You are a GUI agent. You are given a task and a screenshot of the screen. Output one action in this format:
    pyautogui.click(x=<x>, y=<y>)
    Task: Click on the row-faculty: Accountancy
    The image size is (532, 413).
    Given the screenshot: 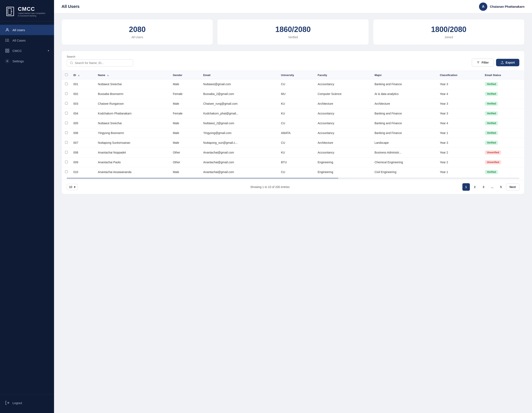 What is the action you would take?
    pyautogui.click(x=343, y=84)
    